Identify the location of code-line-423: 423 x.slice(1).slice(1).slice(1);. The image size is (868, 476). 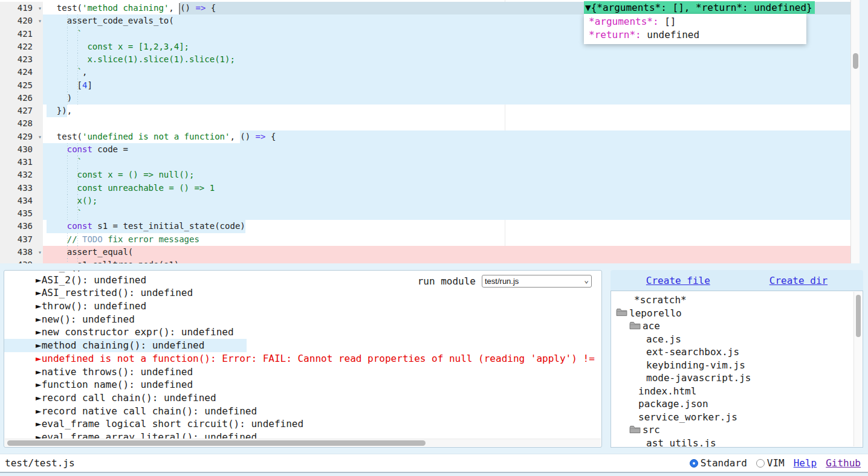
(430, 59).